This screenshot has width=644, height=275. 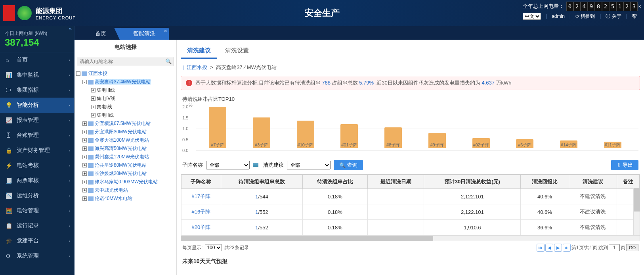 I want to click on tree-station: 分宜横溪67.5MW光伏电站, so click(x=123, y=123).